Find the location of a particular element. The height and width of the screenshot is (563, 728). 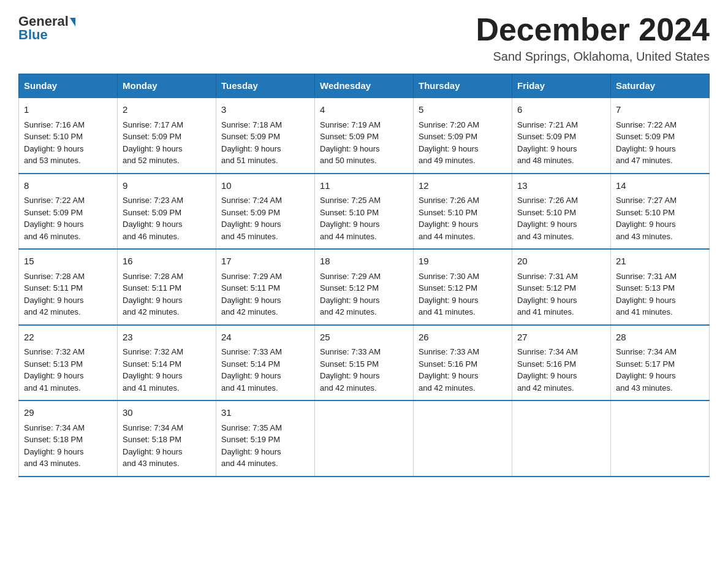

day-number: 27 is located at coordinates (561, 337).